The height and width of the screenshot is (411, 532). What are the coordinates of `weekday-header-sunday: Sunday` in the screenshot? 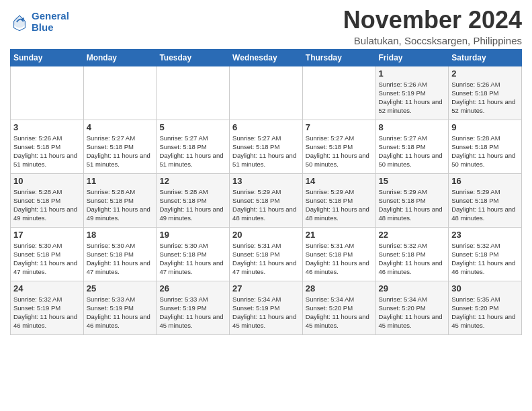 It's located at (47, 58).